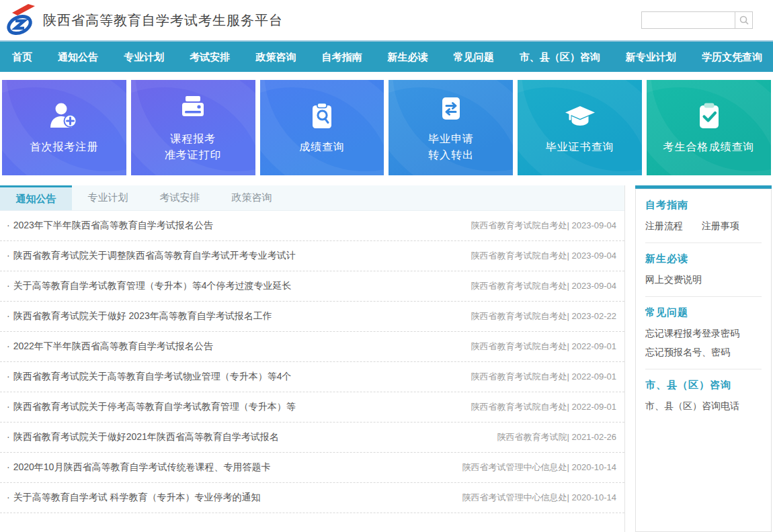 The width and height of the screenshot is (773, 532). What do you see at coordinates (703, 333) in the screenshot?
I see `sidebar-section-2: 常见问题忘记课程报考登录密码忘记预报名号、密码` at bounding box center [703, 333].